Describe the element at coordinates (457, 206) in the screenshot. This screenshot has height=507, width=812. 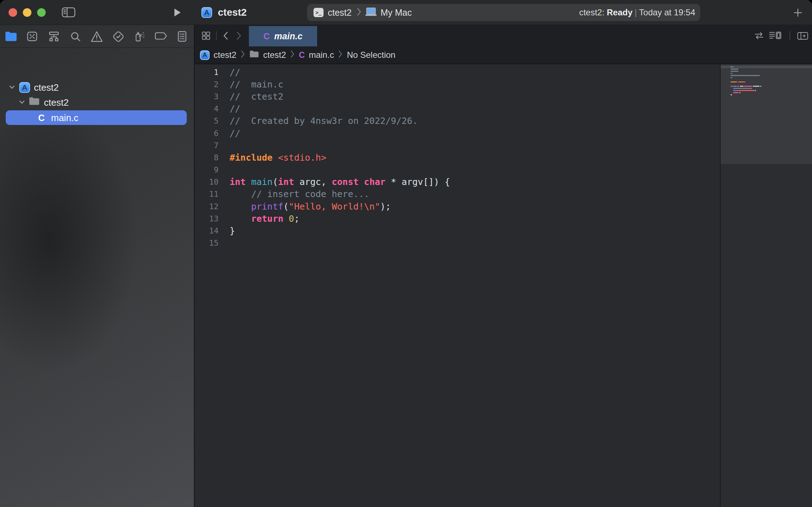
I see `code-line: 12 printf("Hello, World!\n");` at that location.